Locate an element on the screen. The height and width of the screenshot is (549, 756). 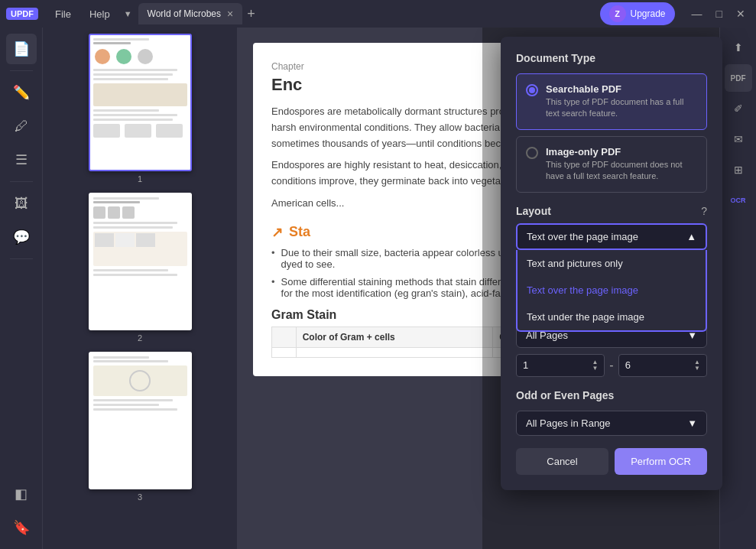
page-to-value: 6 is located at coordinates (628, 365).